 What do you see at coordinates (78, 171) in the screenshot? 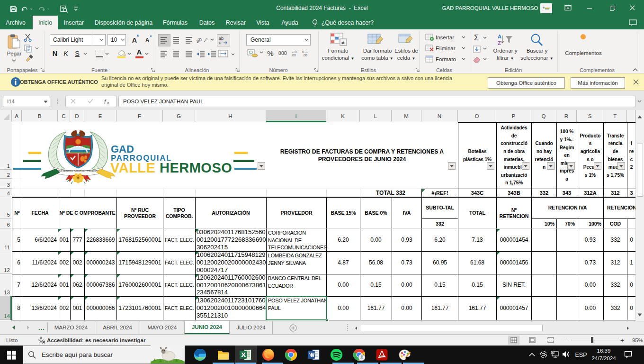
I see `svg-text:VALLE HERMOSO TURISTICO Y PROD: VALLE HERMOSO TURISTICO Y PRODUCTIVO` at bounding box center [78, 171].